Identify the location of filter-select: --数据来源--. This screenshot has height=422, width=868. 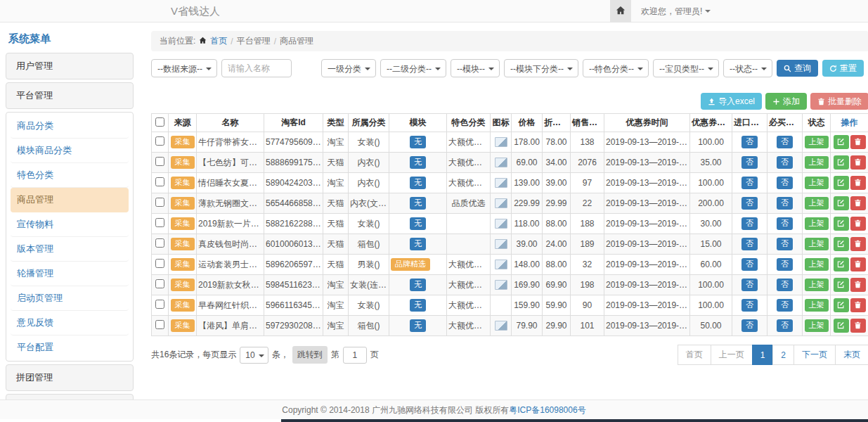
(184, 68).